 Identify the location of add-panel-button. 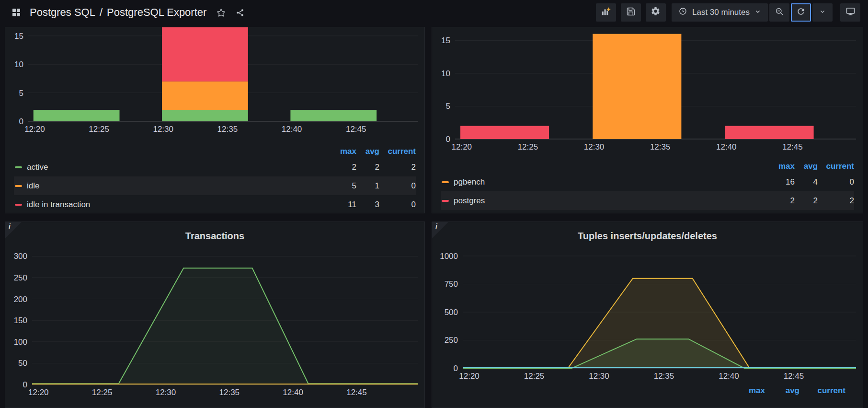
(606, 12).